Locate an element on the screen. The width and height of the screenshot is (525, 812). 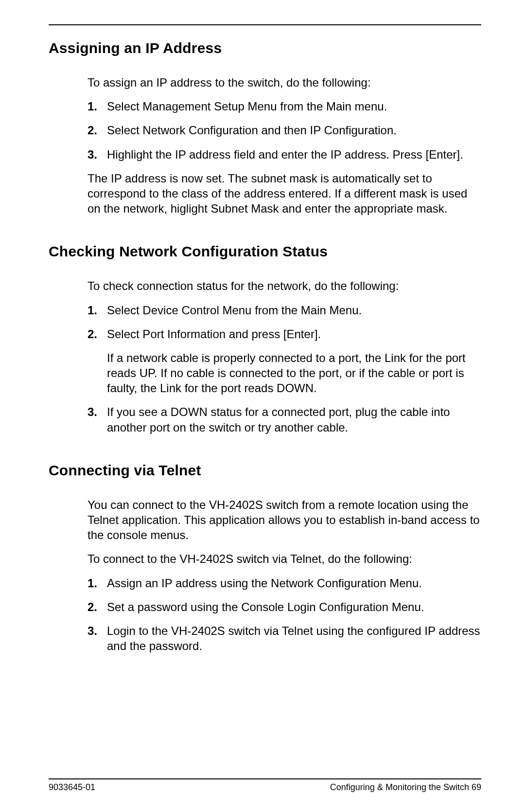
outro-para: The IP address is now set. The subnet ma… is located at coordinates (284, 194).